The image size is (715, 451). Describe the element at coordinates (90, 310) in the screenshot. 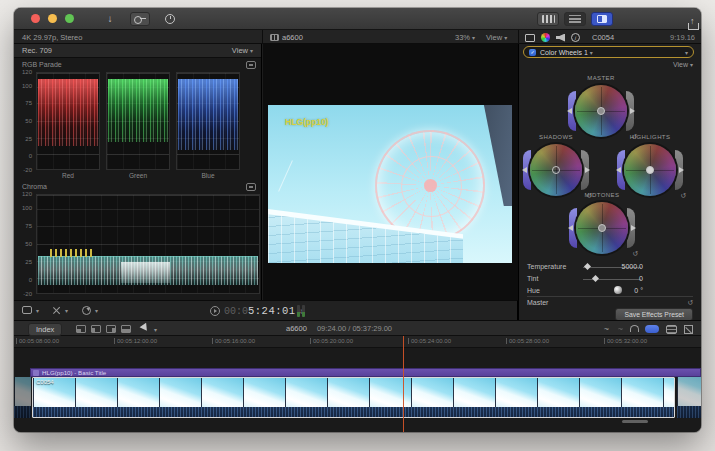

I see `retime-menu: ▾` at that location.